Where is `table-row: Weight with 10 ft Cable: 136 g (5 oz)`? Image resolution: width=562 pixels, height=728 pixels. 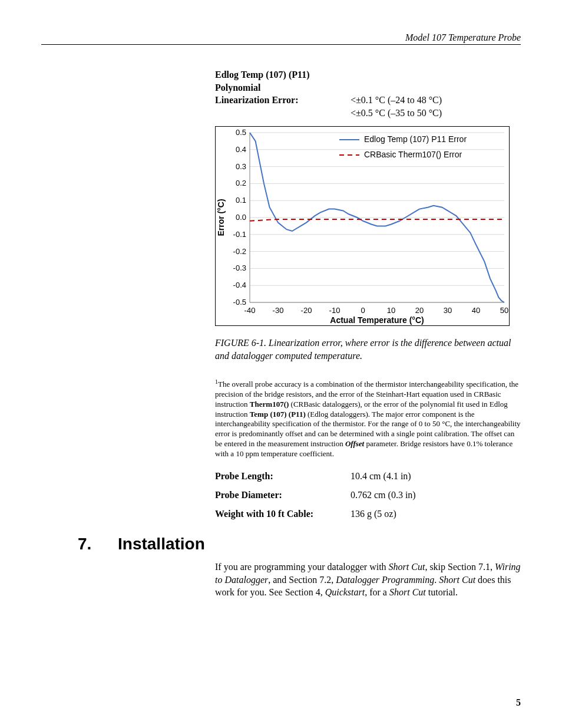 table-row: Weight with 10 ft Cable: 136 g (5 oz) is located at coordinates (368, 514).